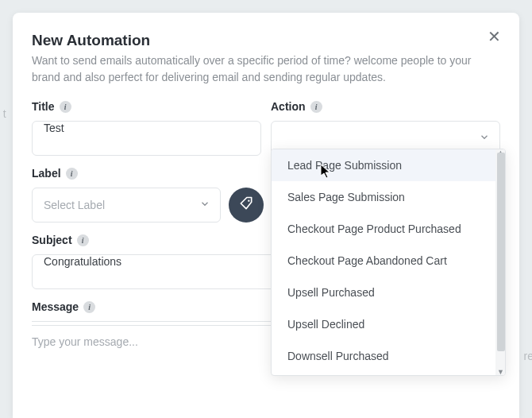 The width and height of the screenshot is (532, 418). What do you see at coordinates (388, 324) in the screenshot?
I see `action-option: Upsell Declined` at bounding box center [388, 324].